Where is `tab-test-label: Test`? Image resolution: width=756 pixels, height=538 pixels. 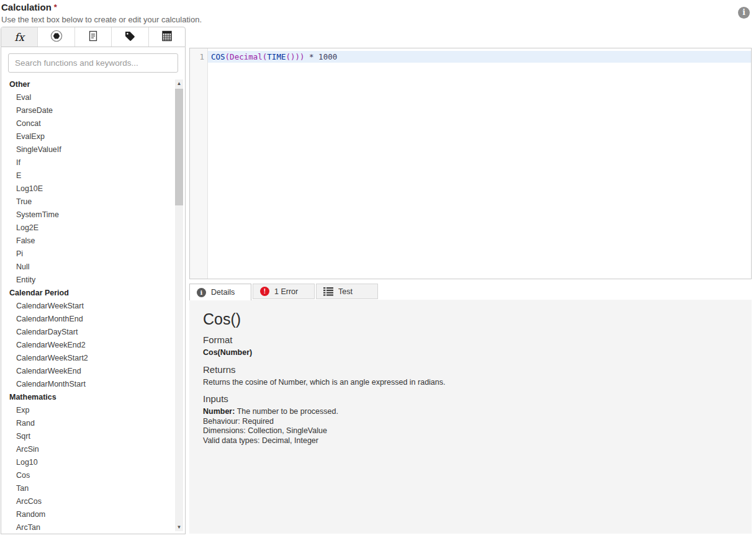
tab-test-label: Test is located at coordinates (345, 292).